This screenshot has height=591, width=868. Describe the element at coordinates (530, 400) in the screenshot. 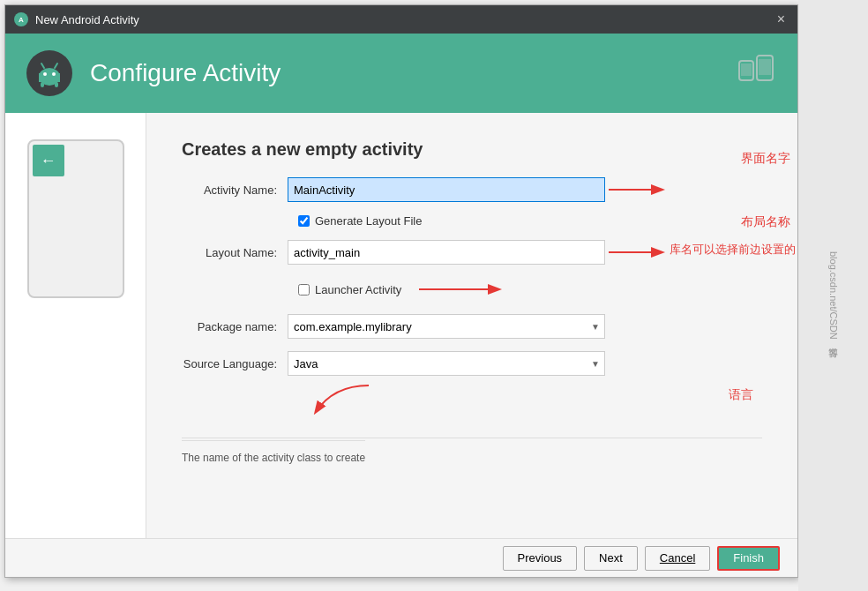

I see `language-arrow-wrapper` at that location.